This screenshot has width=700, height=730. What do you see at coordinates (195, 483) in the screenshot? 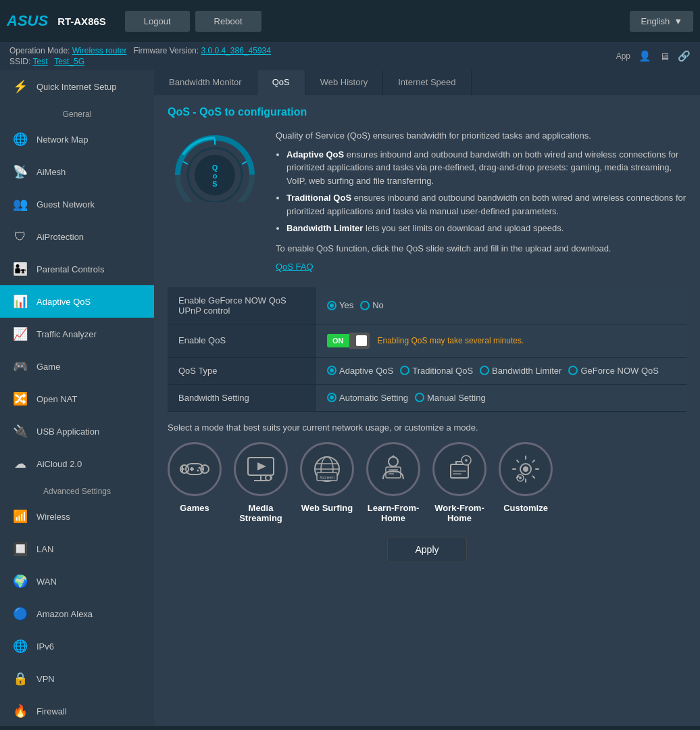
I see `mode-card-games: Games` at bounding box center [195, 483].